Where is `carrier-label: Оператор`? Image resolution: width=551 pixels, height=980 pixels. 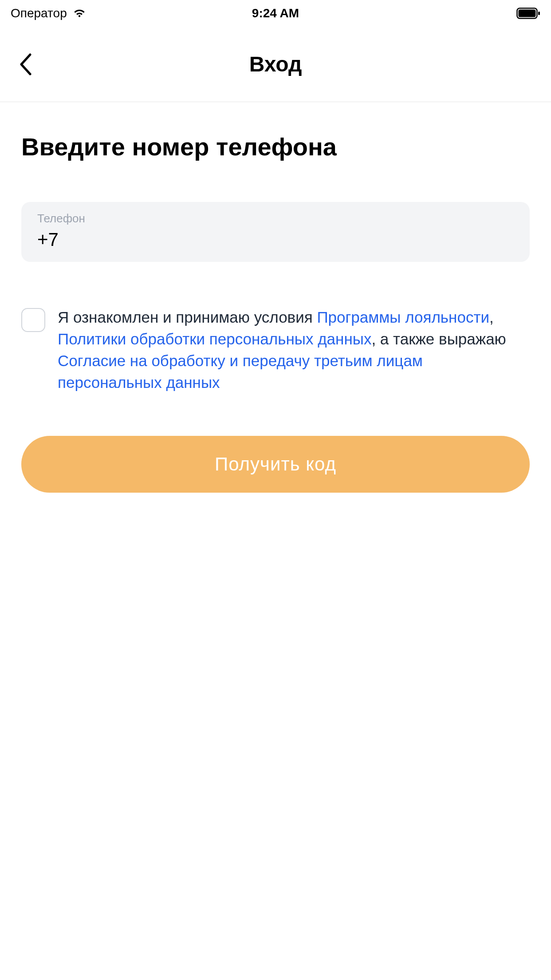 carrier-label: Оператор is located at coordinates (39, 13).